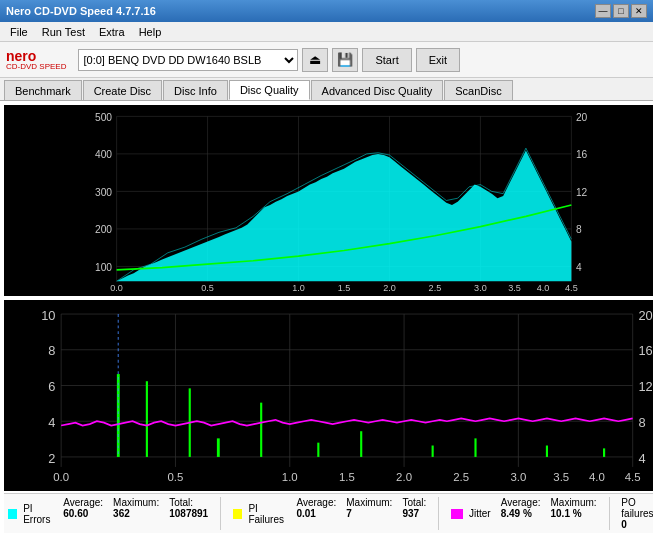  Describe the element at coordinates (108, 514) in the screenshot. I see `pi-errors-stats: PI Errors Average: 60.60 Maximum: 362 To…` at that location.